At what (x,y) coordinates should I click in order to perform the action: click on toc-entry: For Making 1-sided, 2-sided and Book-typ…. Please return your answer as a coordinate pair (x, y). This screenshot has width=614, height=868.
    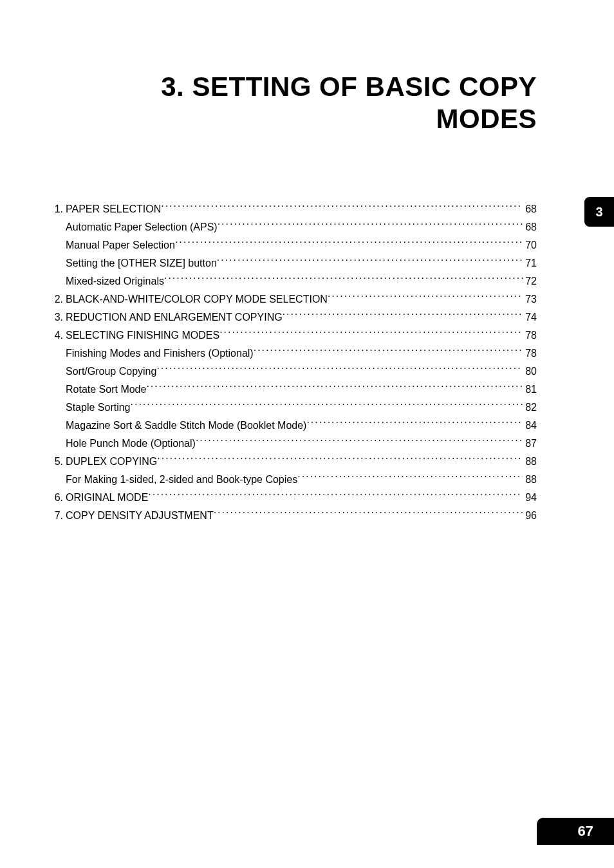
    Looking at the image, I should click on (293, 480).